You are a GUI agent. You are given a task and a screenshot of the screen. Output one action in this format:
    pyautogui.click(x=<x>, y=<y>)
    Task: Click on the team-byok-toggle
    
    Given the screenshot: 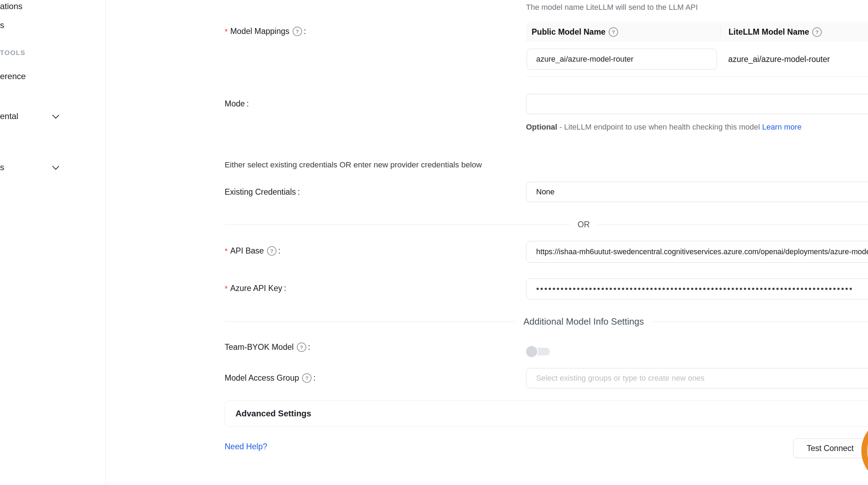 What is the action you would take?
    pyautogui.click(x=538, y=352)
    